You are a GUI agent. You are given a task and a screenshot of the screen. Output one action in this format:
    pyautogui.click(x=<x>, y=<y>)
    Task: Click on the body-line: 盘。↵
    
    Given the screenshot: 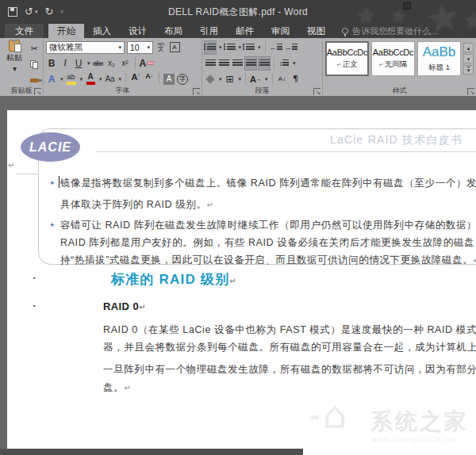 What is the action you would take?
    pyautogui.click(x=117, y=388)
    